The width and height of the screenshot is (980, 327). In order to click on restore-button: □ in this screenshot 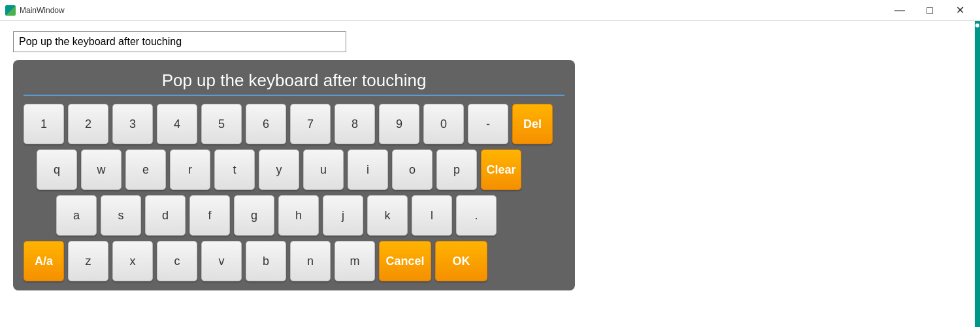, I will do `click(930, 10)`.